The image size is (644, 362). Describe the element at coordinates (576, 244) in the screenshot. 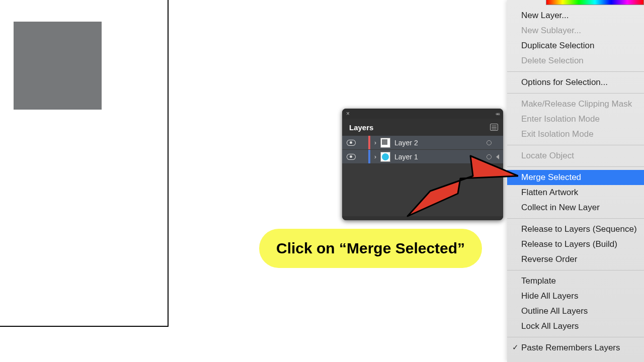

I see `menu-release-build: Release to Layers (Build)` at that location.